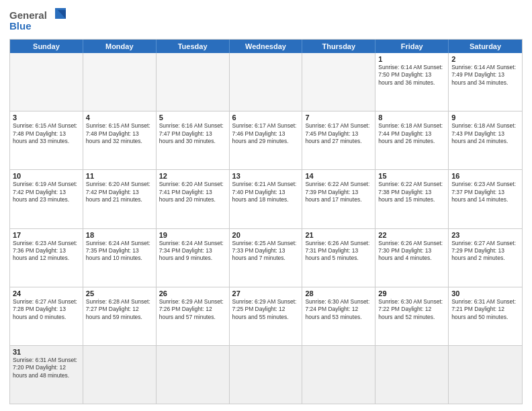 Image resolution: width=532 pixels, height=411 pixels. What do you see at coordinates (266, 21) in the screenshot?
I see `header: General Blue` at bounding box center [266, 21].